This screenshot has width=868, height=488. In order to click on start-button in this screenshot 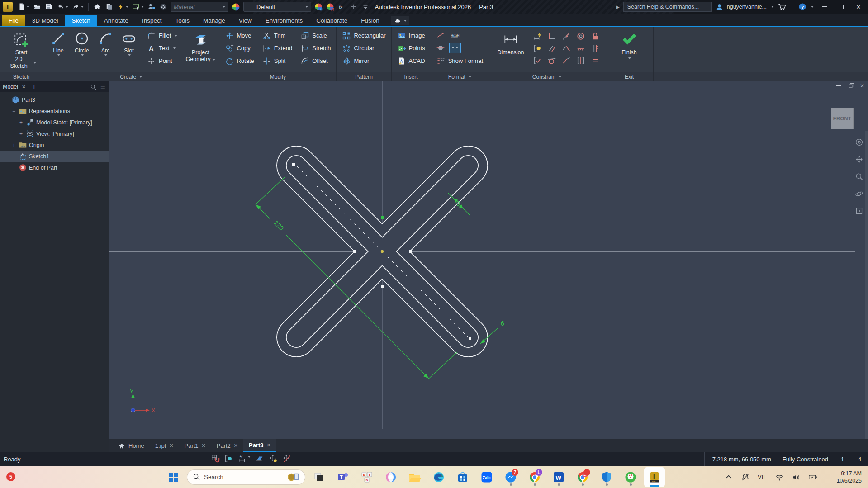, I will do `click(173, 477)`.